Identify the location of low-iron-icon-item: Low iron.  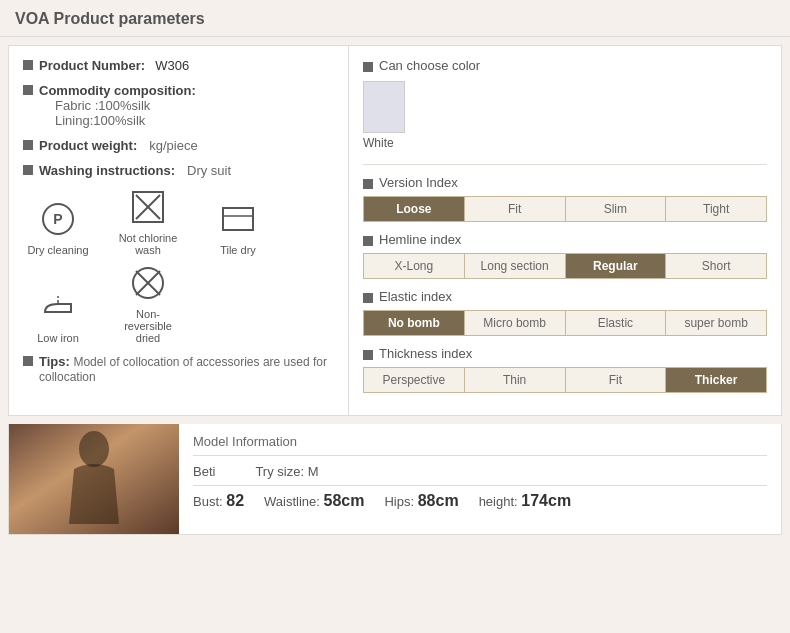
(58, 317).